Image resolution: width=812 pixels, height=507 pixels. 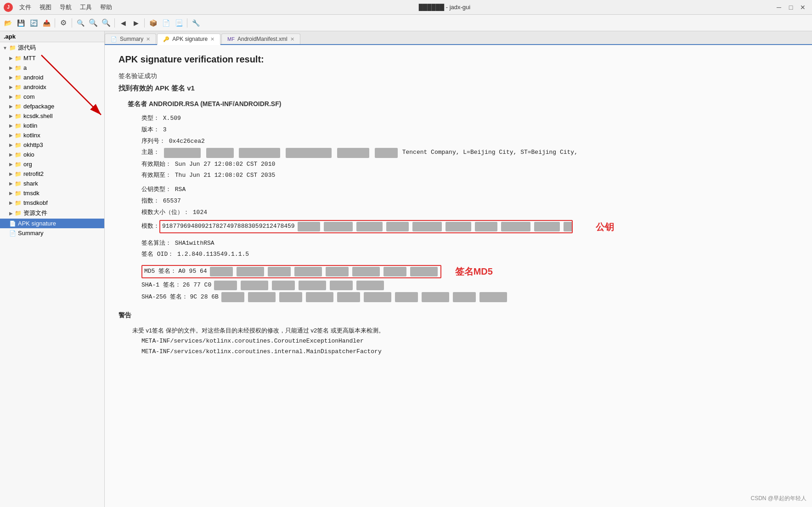 I want to click on sidebar-item-mtt: ▶ 📁 MTT, so click(x=52, y=58).